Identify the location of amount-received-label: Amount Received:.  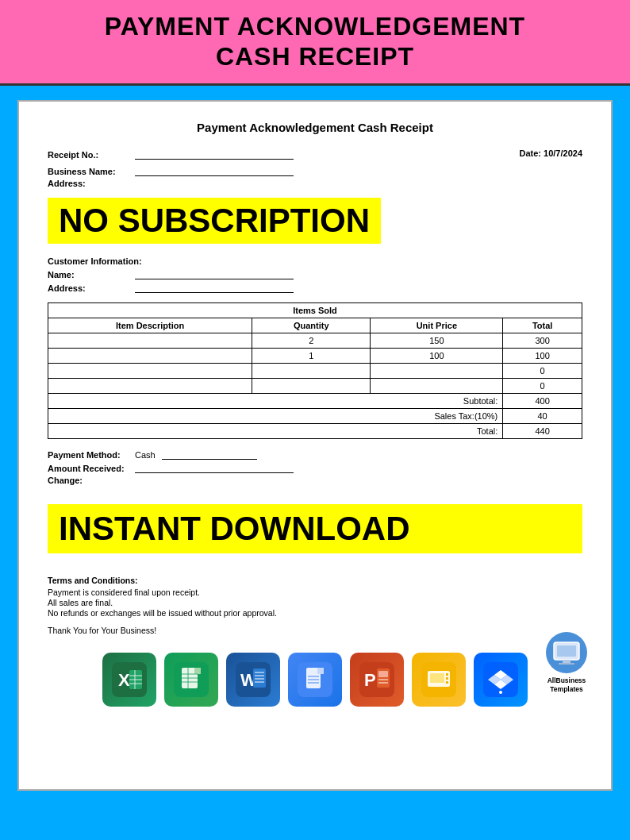
(91, 468).